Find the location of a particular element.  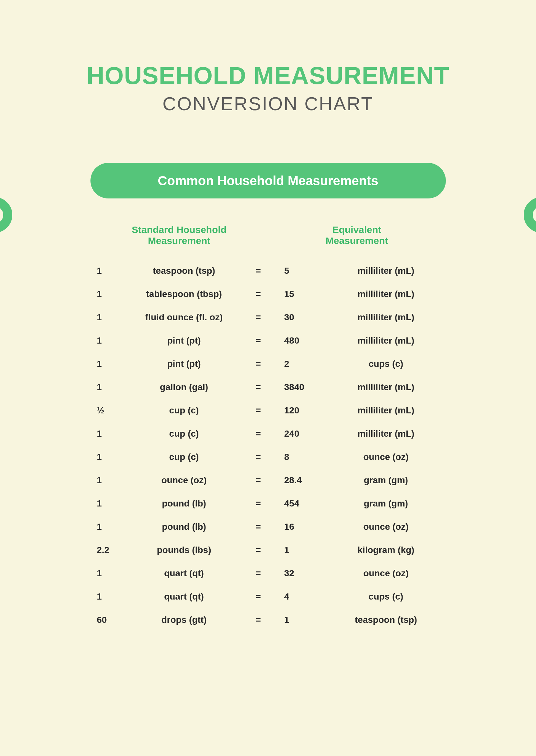

cell-qty-b: 28.4 is located at coordinates (302, 480).